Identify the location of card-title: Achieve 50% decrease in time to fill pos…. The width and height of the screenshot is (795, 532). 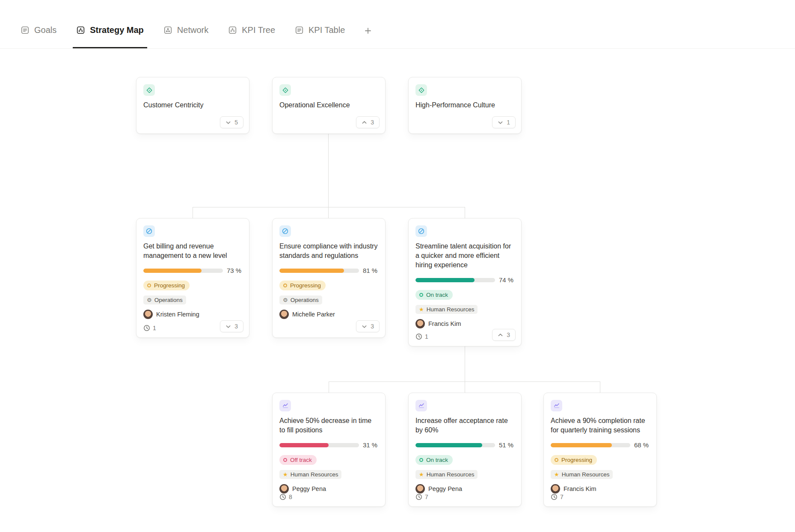
(329, 426).